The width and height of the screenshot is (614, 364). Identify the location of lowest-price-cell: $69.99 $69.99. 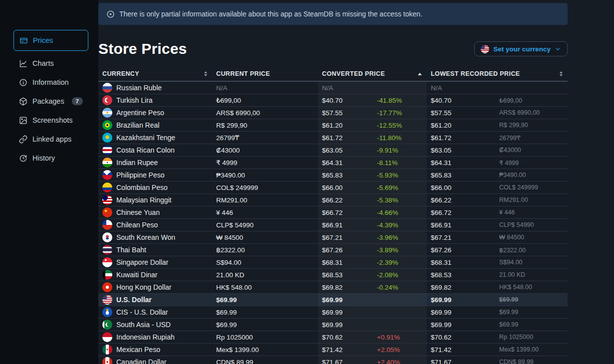
(497, 312).